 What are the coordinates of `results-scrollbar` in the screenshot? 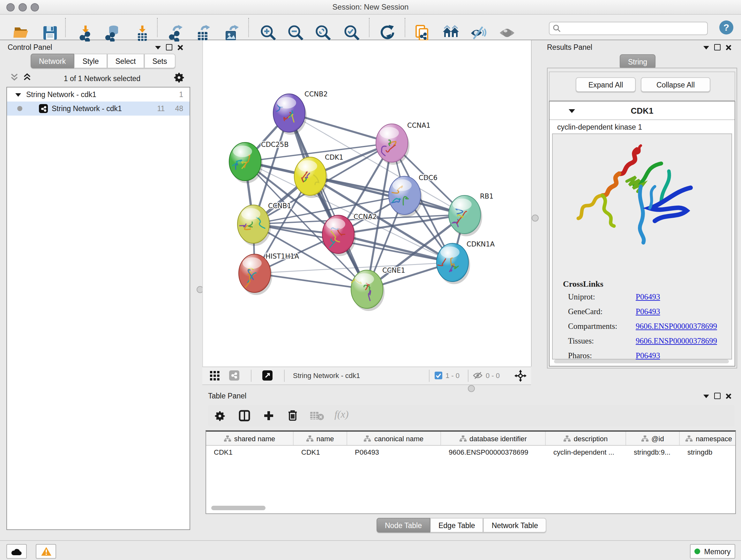 It's located at (642, 361).